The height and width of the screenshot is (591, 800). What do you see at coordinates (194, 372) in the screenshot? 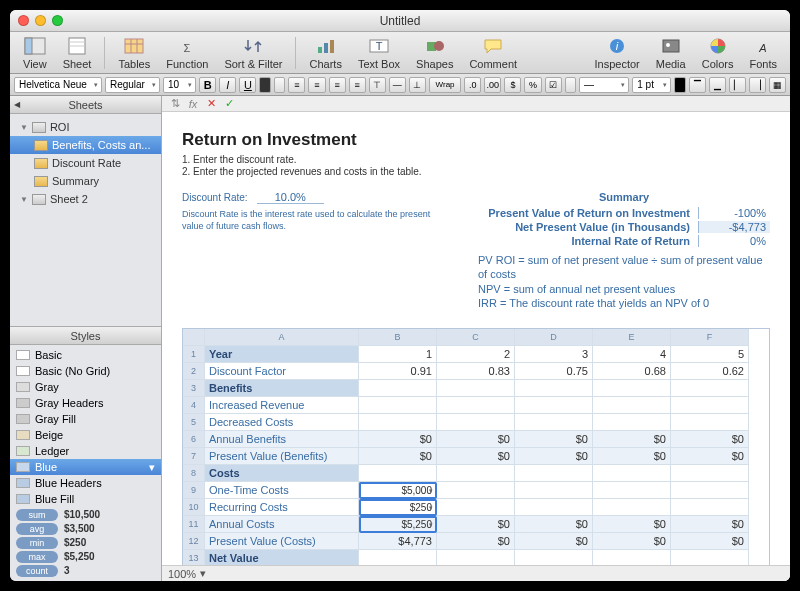
I see `row-header: 2` at bounding box center [194, 372].